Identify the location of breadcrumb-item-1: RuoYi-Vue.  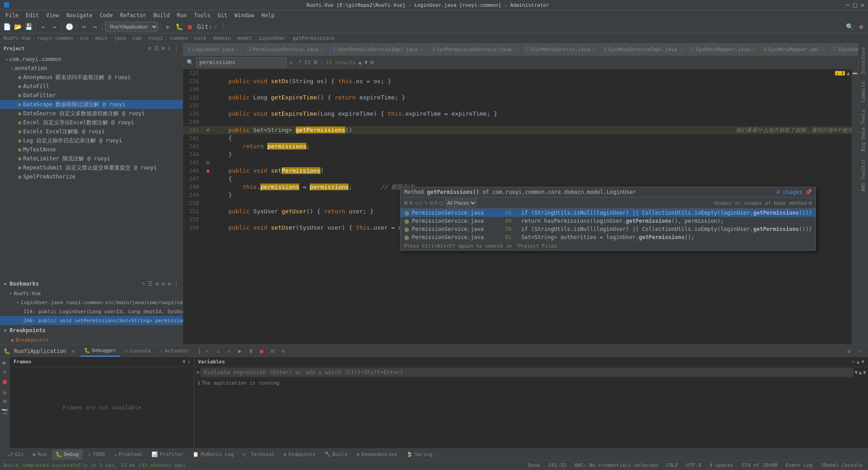
(17, 38).